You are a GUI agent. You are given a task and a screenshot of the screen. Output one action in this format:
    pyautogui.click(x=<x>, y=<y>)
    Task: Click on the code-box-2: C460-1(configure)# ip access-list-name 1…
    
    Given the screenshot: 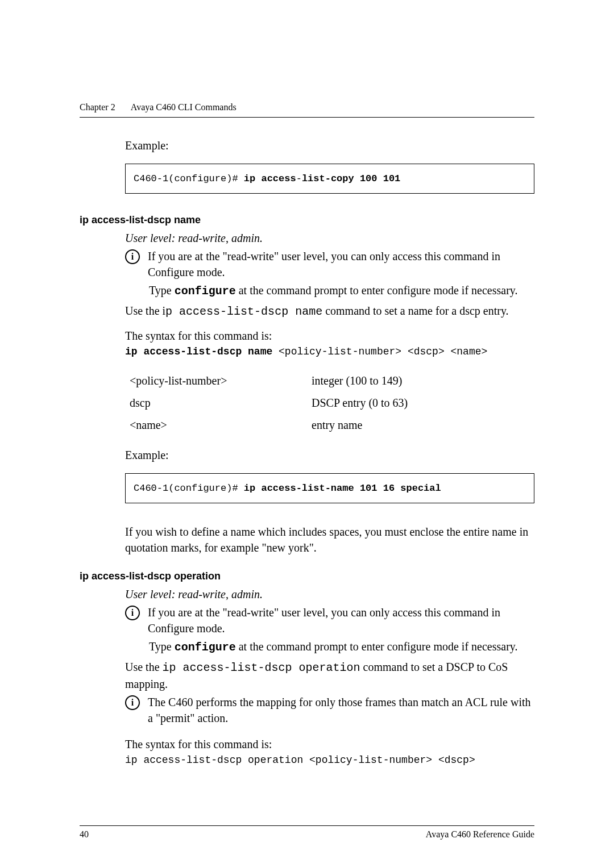 What is the action you would take?
    pyautogui.click(x=330, y=489)
    